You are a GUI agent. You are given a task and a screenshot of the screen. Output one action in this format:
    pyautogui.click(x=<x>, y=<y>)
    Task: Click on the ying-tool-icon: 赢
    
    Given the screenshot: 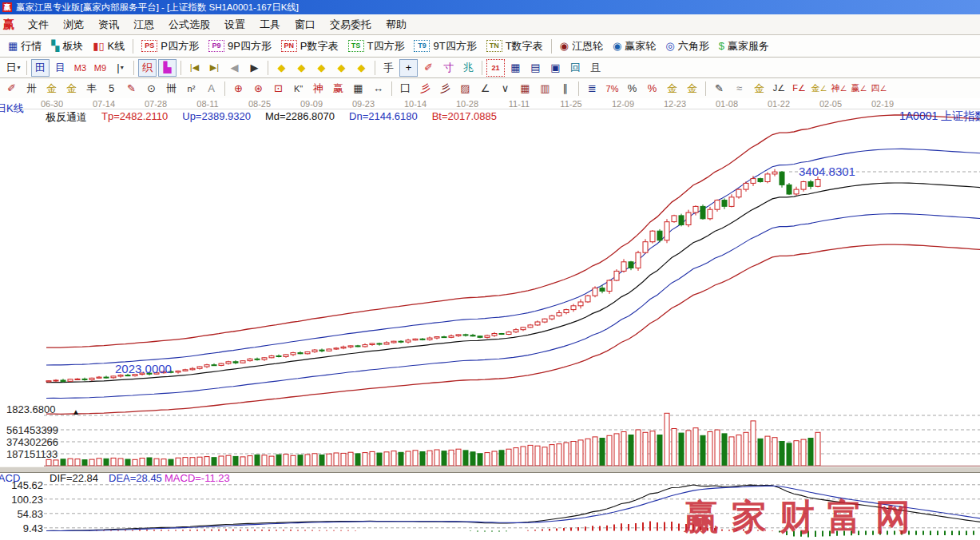 What is the action you would take?
    pyautogui.click(x=339, y=89)
    